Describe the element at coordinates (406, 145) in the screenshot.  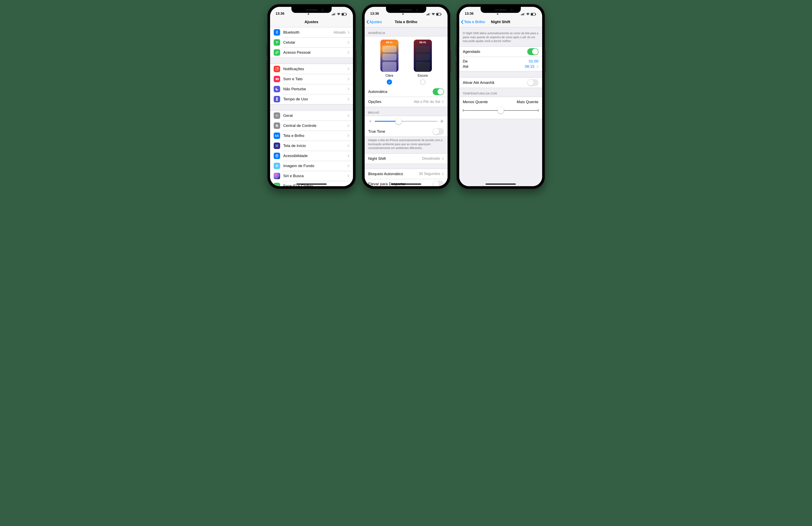
I see `footer-text: Adapte a tela do iPhone automaticamente …` at that location.